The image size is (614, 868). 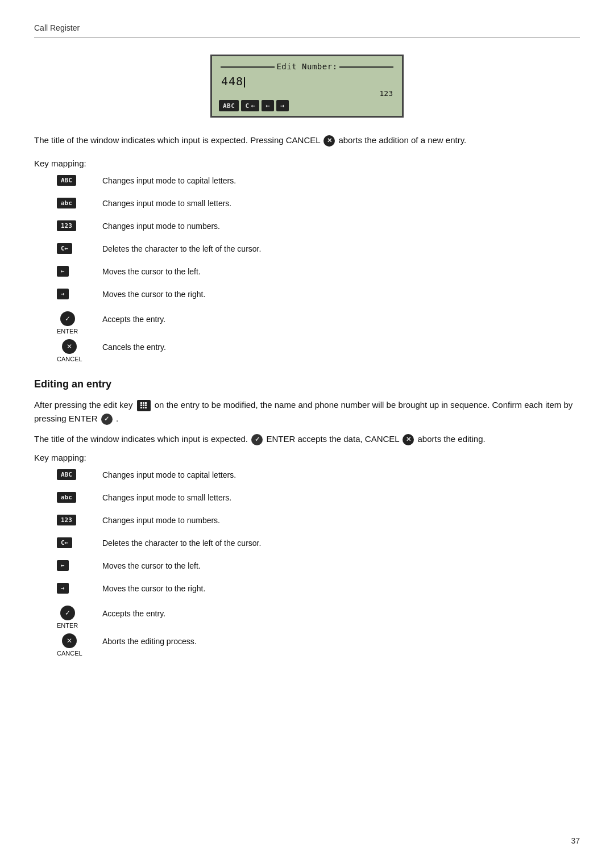 What do you see at coordinates (67, 475) in the screenshot?
I see `key-btn-abc-2: ABC` at bounding box center [67, 475].